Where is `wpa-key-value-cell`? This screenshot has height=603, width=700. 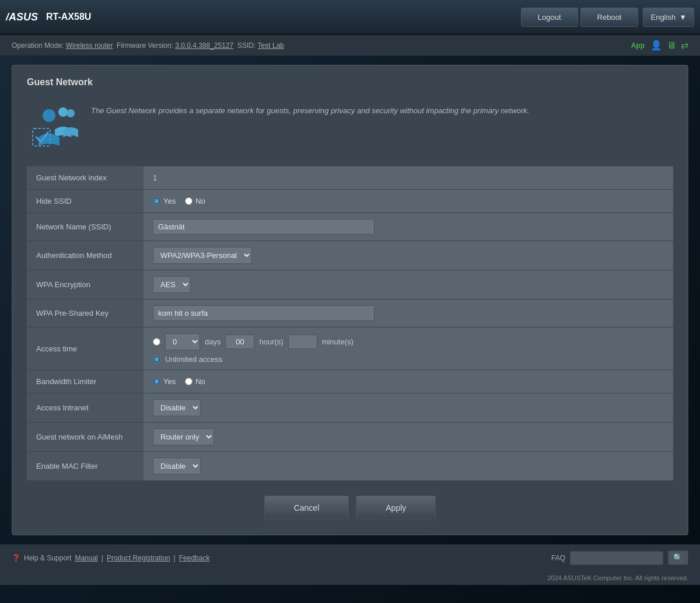 wpa-key-value-cell is located at coordinates (408, 313).